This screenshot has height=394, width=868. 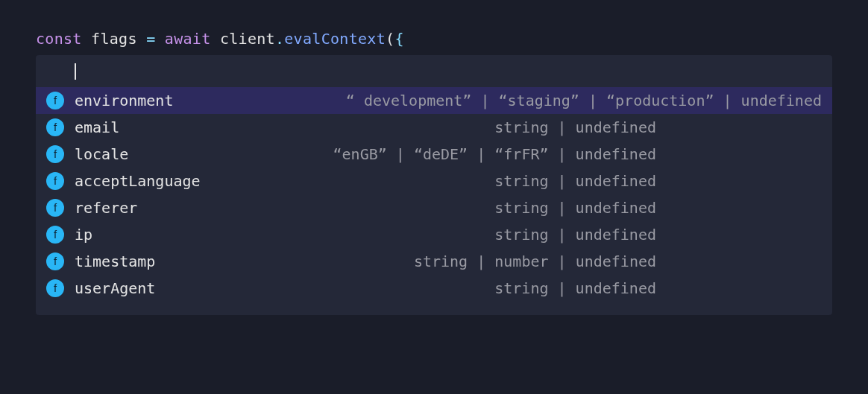 What do you see at coordinates (75, 72) in the screenshot?
I see `text-cursor` at bounding box center [75, 72].